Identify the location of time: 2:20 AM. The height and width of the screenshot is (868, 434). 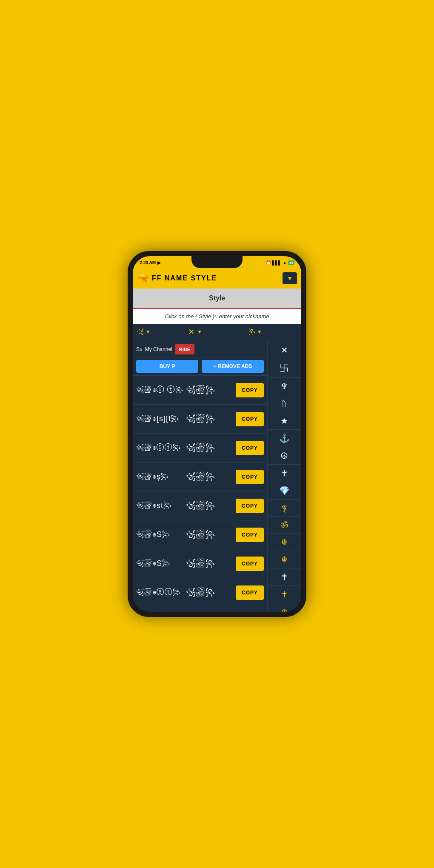
(148, 263).